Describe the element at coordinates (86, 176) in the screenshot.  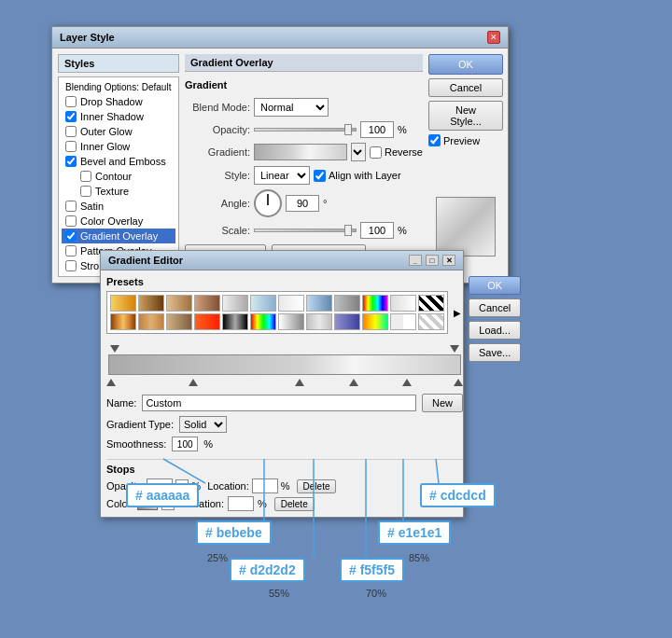
I see `contour-checkbox` at that location.